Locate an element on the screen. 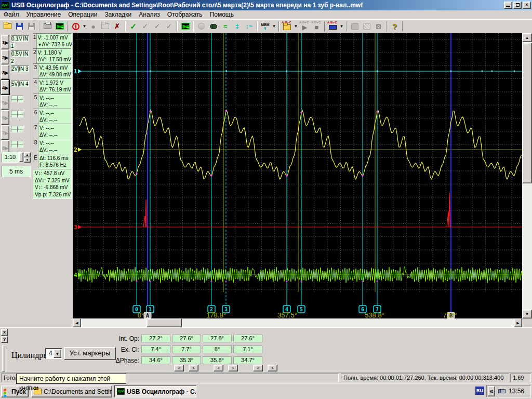  language-indicator: RU is located at coordinates (480, 391).